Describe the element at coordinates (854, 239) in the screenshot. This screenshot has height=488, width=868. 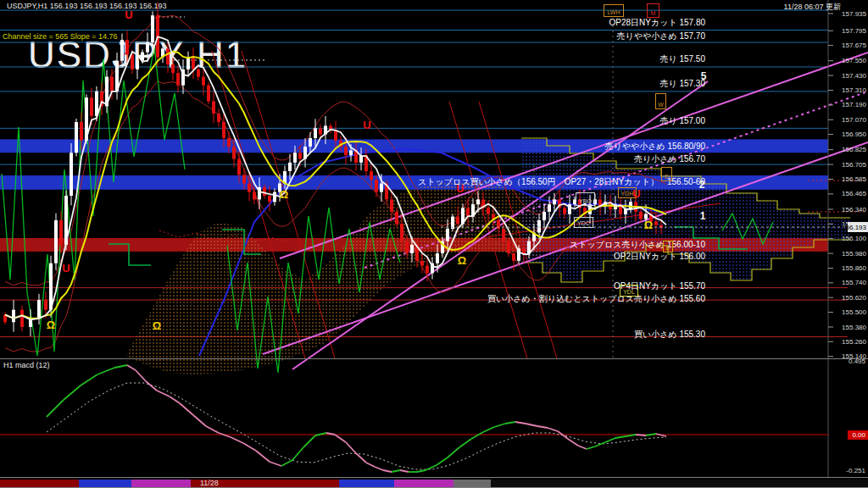
I see `svg-text: 156.100` at that location.